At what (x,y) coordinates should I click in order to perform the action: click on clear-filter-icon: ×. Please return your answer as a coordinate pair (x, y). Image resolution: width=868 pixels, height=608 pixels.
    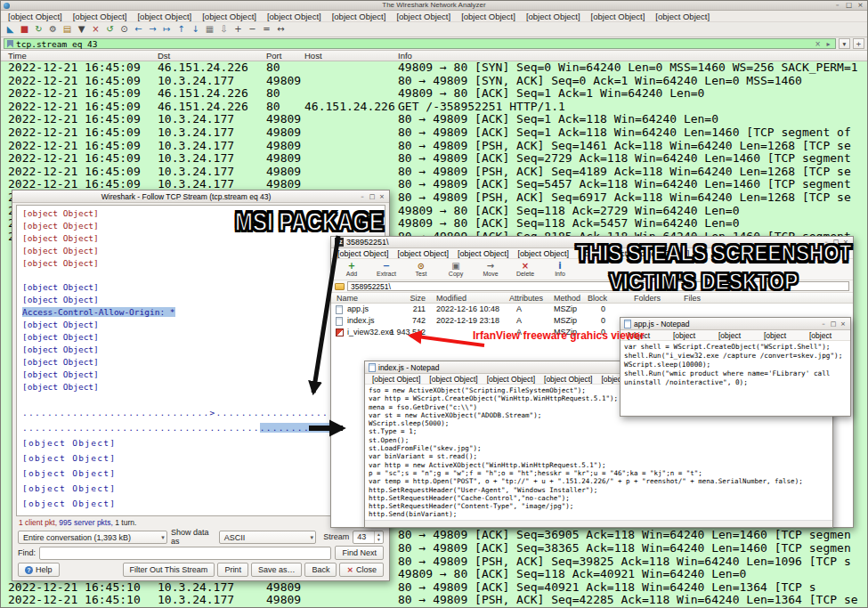
    Looking at the image, I should click on (817, 45).